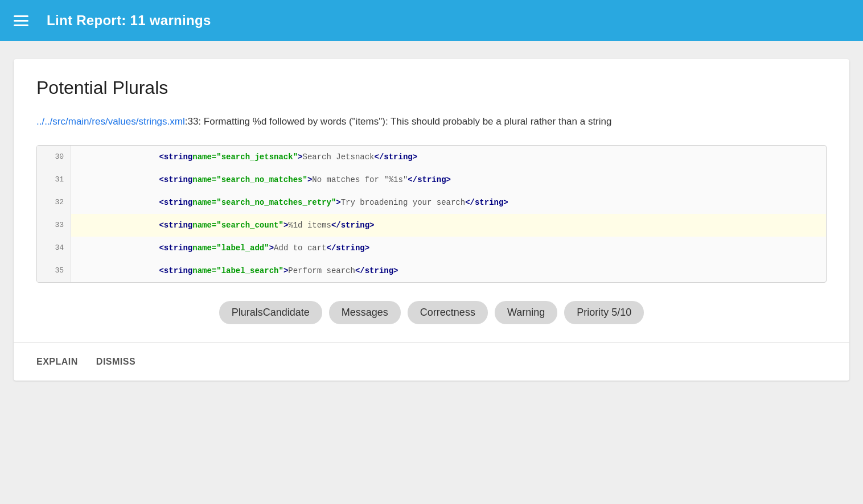 This screenshot has width=863, height=504. Describe the element at coordinates (116, 362) in the screenshot. I see `dismiss-button: DISMISS` at that location.